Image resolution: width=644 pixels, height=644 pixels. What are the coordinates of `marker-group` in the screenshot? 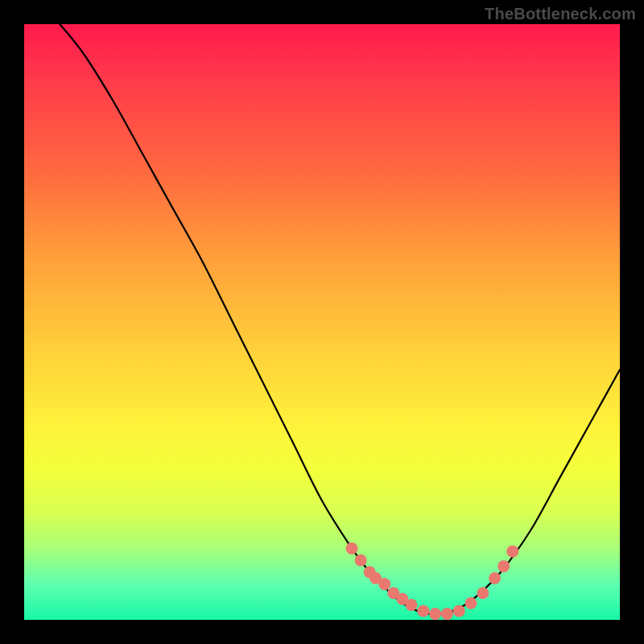 It's located at (433, 581).